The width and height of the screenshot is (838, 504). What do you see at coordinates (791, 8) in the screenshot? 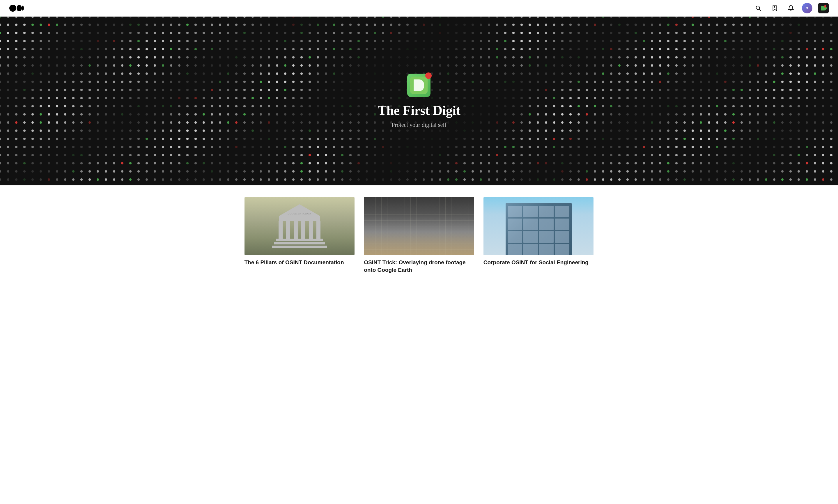
I see `notifications-button` at bounding box center [791, 8].